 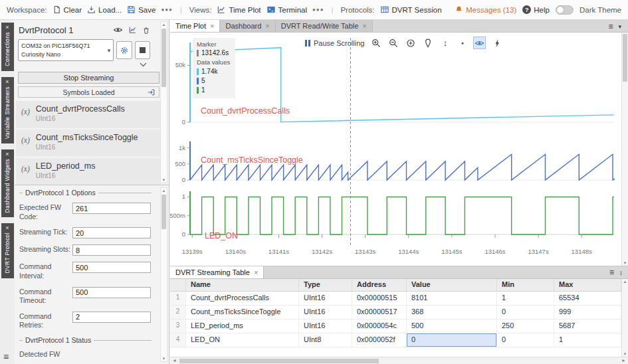 I want to click on header-min: Min, so click(x=526, y=285).